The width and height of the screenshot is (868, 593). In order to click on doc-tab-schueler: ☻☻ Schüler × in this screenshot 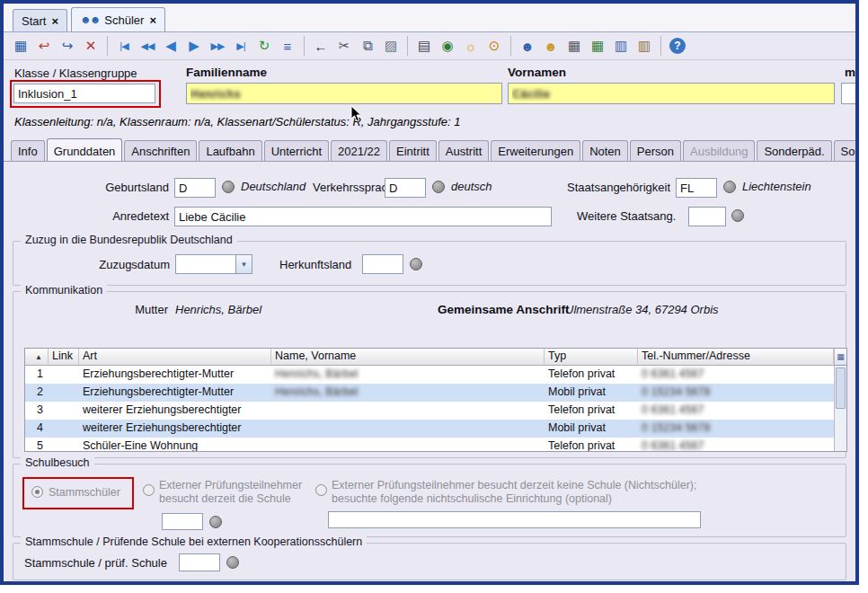, I will do `click(119, 20)`.